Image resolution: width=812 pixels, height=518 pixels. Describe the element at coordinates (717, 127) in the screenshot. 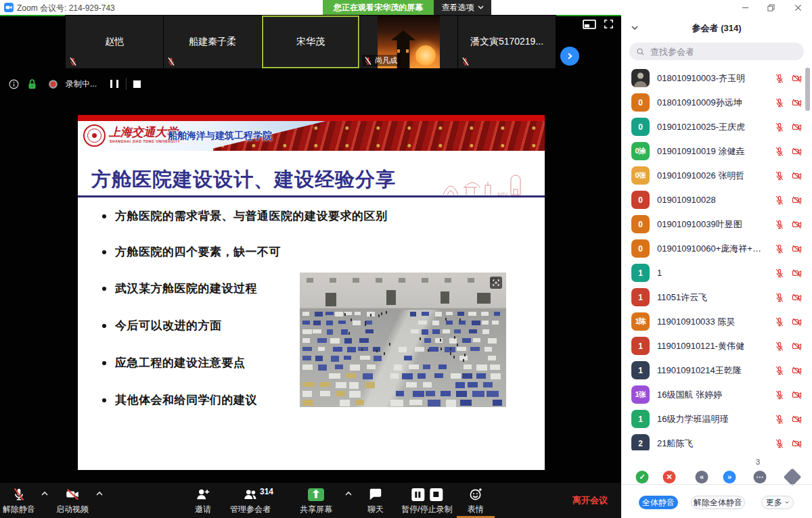

I see `participant-row: 0 019010210025-王庆虎` at that location.